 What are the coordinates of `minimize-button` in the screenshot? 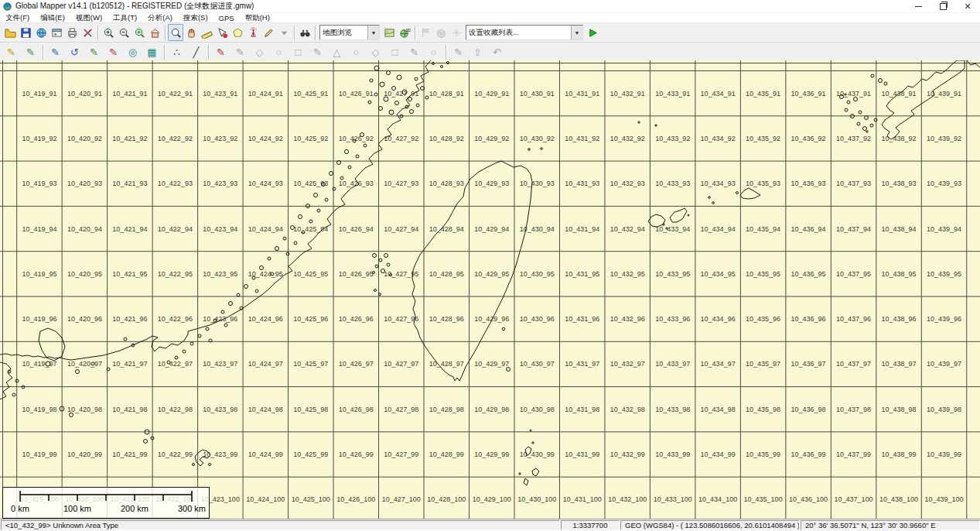 It's located at (918, 6).